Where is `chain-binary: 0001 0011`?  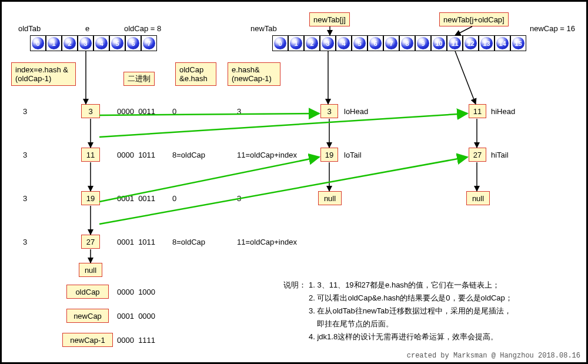 chain-binary: 0001 0011 is located at coordinates (136, 199).